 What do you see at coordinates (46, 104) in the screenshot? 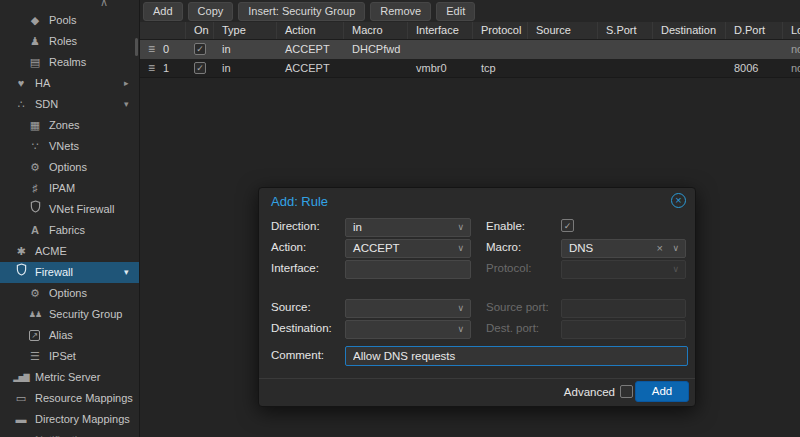
I see `sidebar-item-label: SDN` at bounding box center [46, 104].